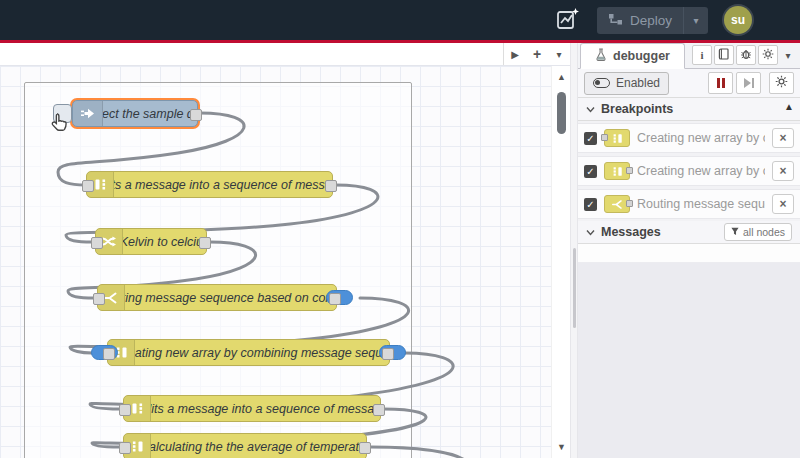 The width and height of the screenshot is (800, 458). I want to click on add-flow-button: +, so click(537, 54).